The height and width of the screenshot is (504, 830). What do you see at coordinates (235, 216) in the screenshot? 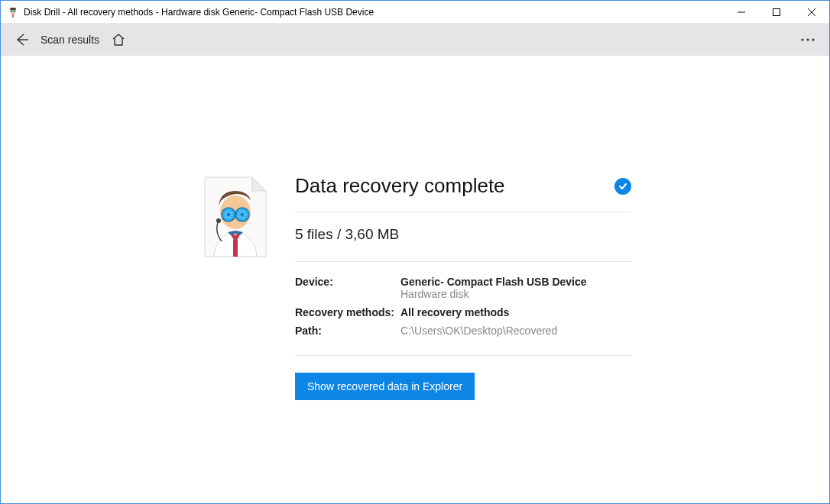
I see `doctor-illustration-icon` at bounding box center [235, 216].